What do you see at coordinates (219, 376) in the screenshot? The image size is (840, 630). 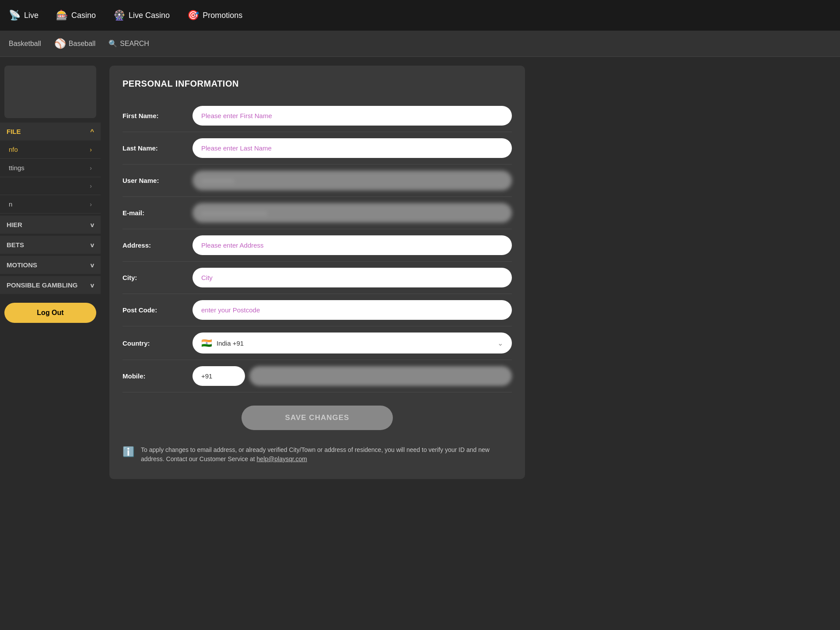 I see `mobile-prefix-input` at bounding box center [219, 376].